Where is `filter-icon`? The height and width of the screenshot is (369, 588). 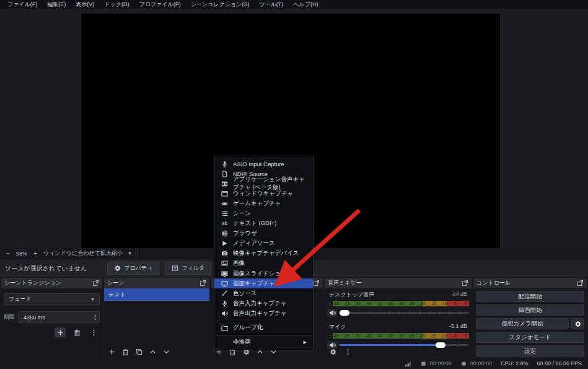
filter-icon is located at coordinates (175, 268).